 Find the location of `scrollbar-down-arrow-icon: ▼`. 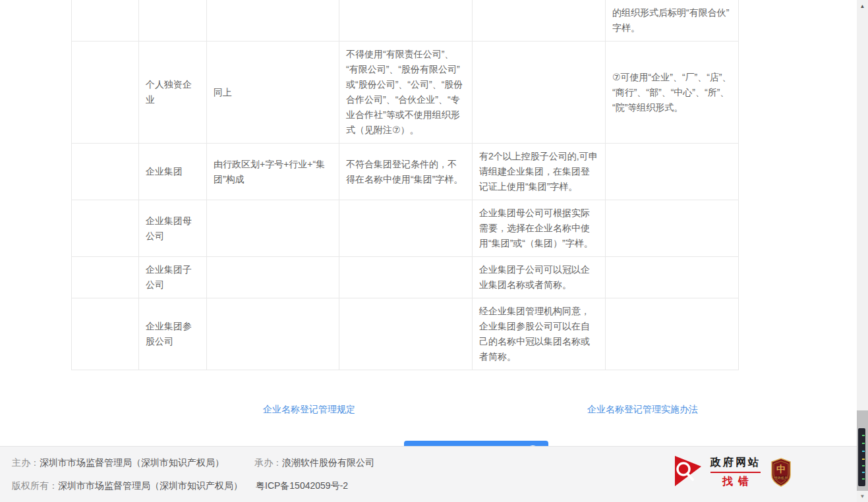

scrollbar-down-arrow-icon: ▼ is located at coordinates (862, 496).